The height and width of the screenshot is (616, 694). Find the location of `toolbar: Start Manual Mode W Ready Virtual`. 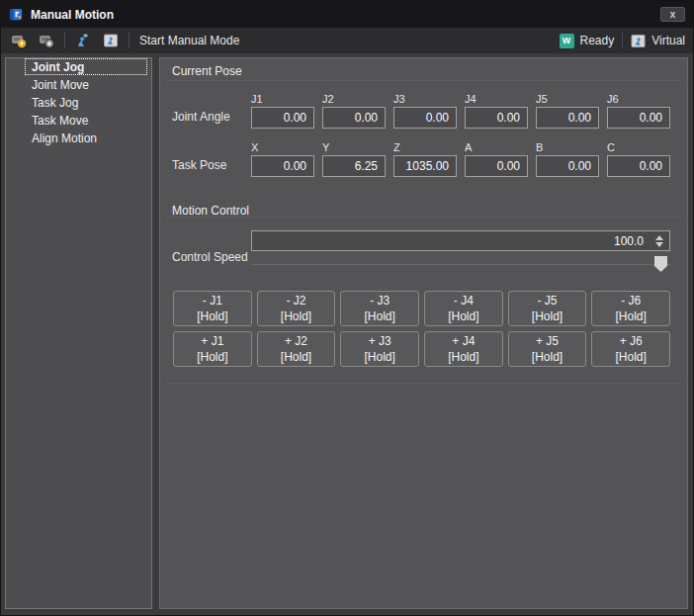

toolbar: Start Manual Mode W Ready Virtual is located at coordinates (347, 41).